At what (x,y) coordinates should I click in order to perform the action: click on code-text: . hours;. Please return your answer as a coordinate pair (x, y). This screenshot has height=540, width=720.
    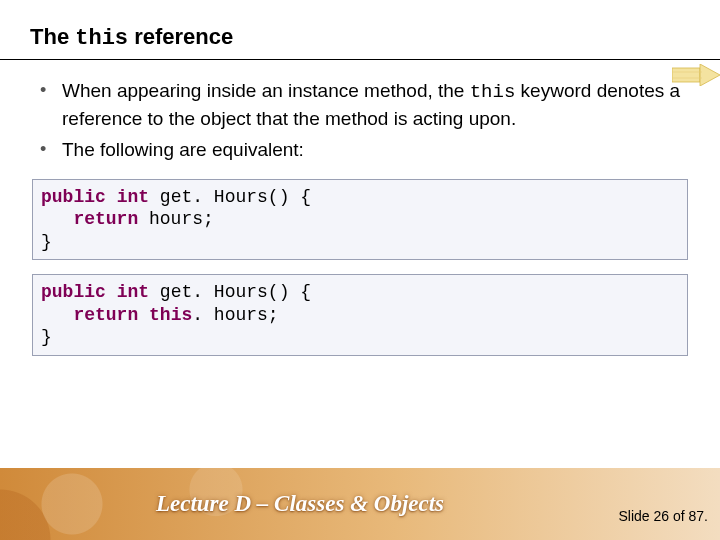
    Looking at the image, I should click on (235, 315).